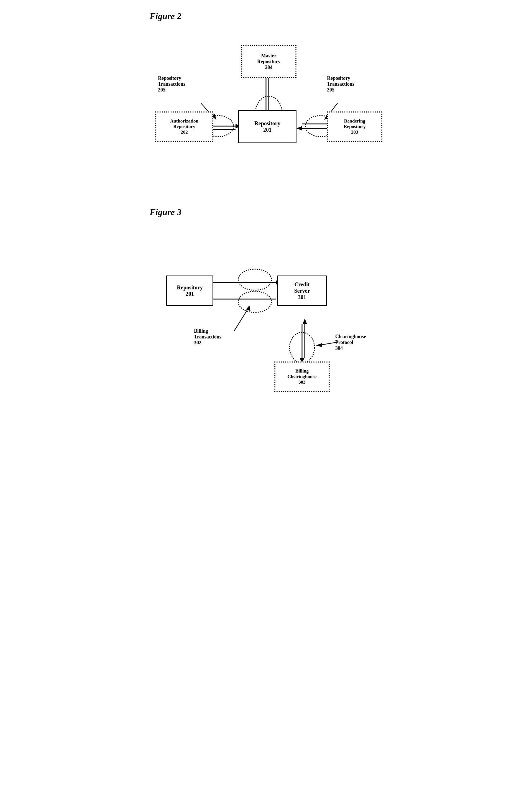  What do you see at coordinates (208, 337) in the screenshot?
I see `billing-transactions-label: Billing Transactions 302` at bounding box center [208, 337].